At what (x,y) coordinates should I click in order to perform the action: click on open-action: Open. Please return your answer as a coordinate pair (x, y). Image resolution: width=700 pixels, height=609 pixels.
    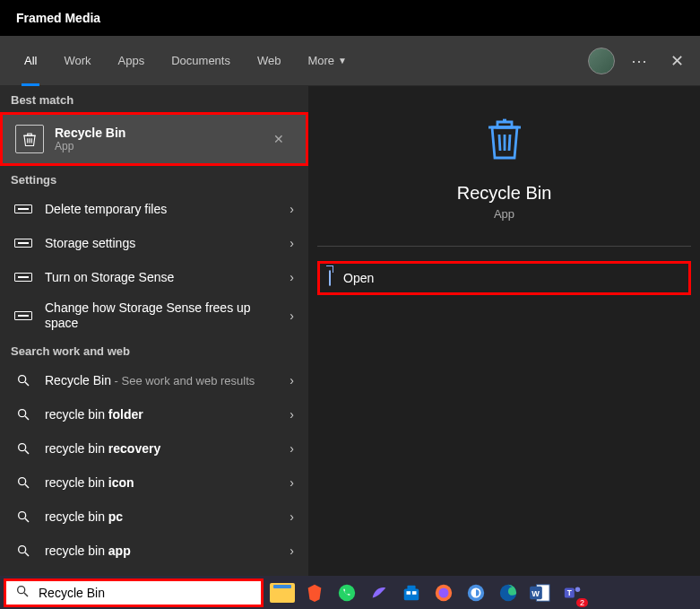
    Looking at the image, I should click on (504, 278).